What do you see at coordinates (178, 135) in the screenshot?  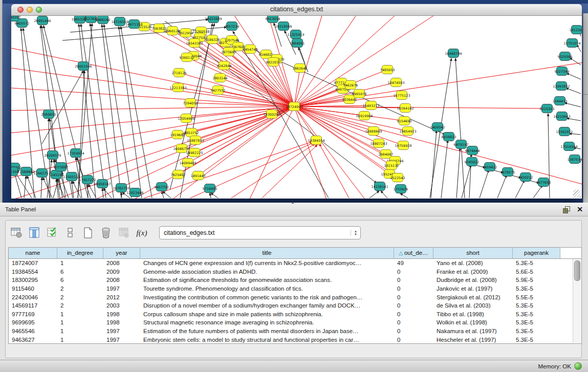 I see `network-node: 1919682` at bounding box center [178, 135].